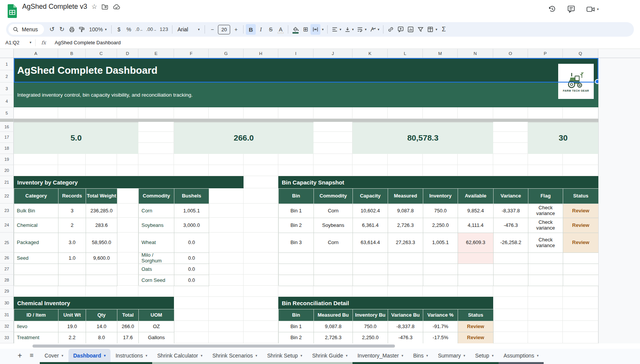  What do you see at coordinates (7, 243) in the screenshot?
I see `row-header-25: 25` at bounding box center [7, 243].